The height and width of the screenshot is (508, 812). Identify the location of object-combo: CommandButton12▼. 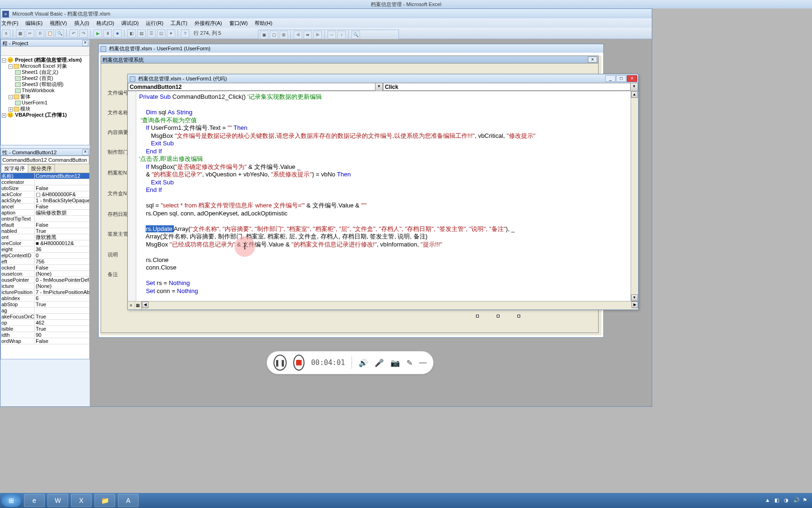
(256, 87).